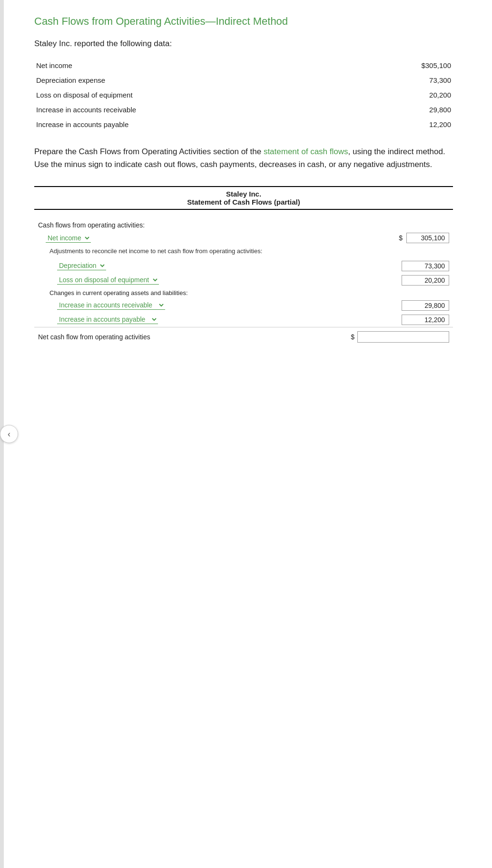  I want to click on net-cash-flow-value-container: $, so click(400, 337).